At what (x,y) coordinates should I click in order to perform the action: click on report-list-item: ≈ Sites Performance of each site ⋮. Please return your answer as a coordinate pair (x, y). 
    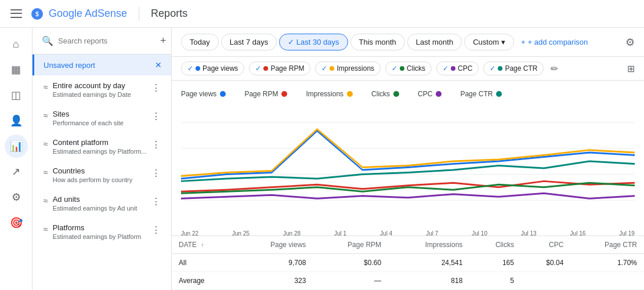
    Looking at the image, I should click on (102, 118).